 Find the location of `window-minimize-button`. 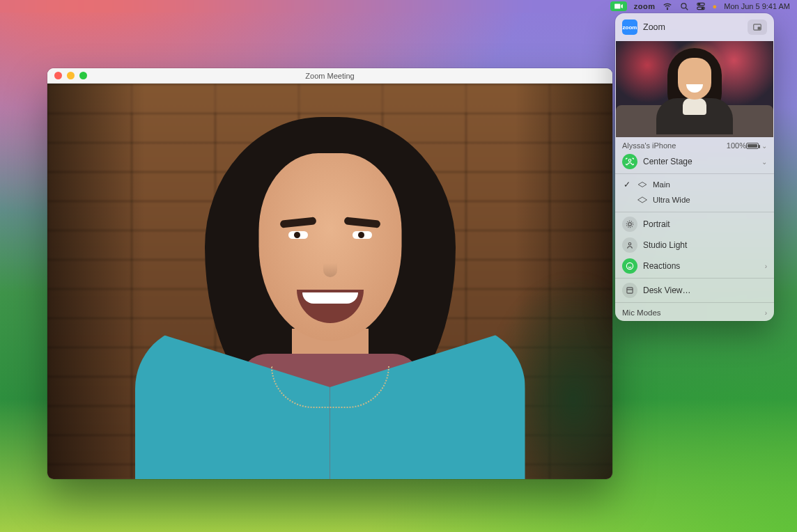

window-minimize-button is located at coordinates (71, 75).